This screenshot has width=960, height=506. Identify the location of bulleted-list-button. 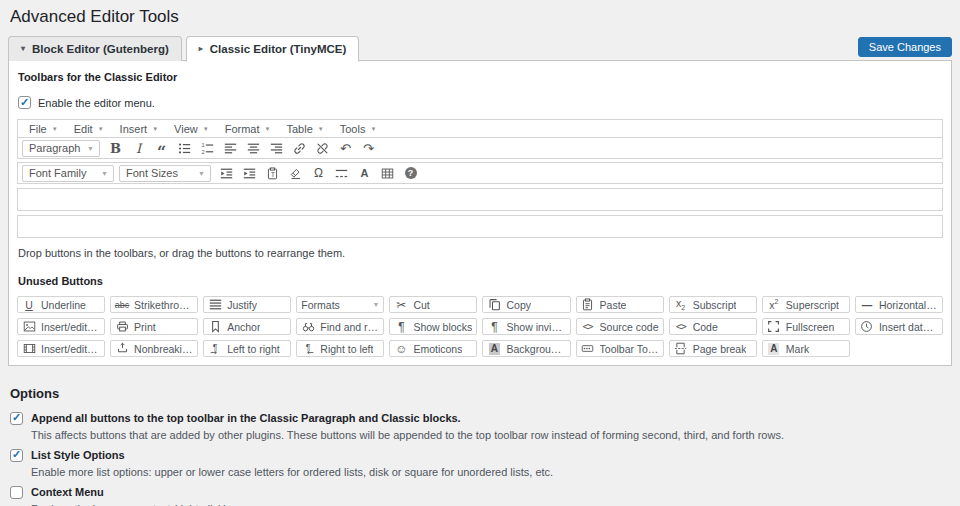
(184, 148).